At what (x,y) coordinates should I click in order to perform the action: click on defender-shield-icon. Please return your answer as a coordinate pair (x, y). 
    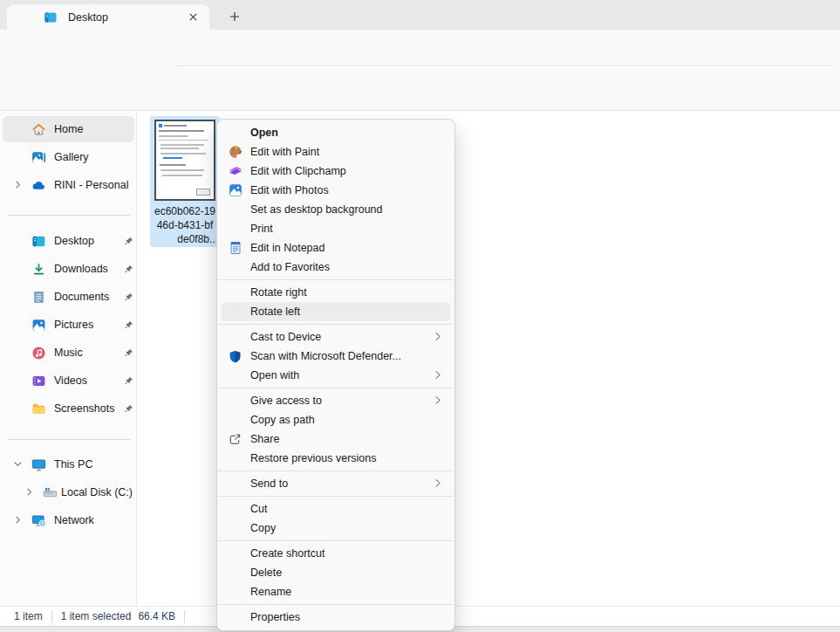
    Looking at the image, I should click on (236, 356).